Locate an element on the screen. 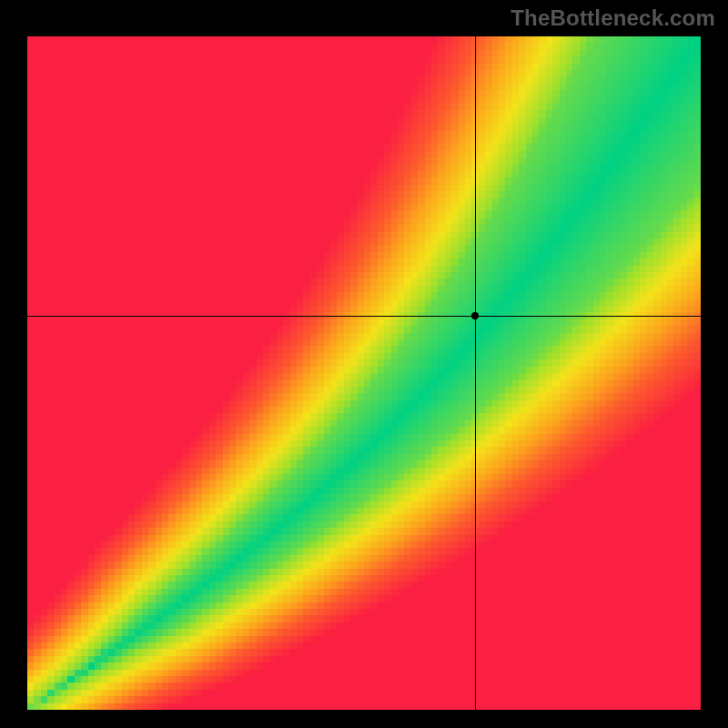  crosshair-horizontal is located at coordinates (364, 317).